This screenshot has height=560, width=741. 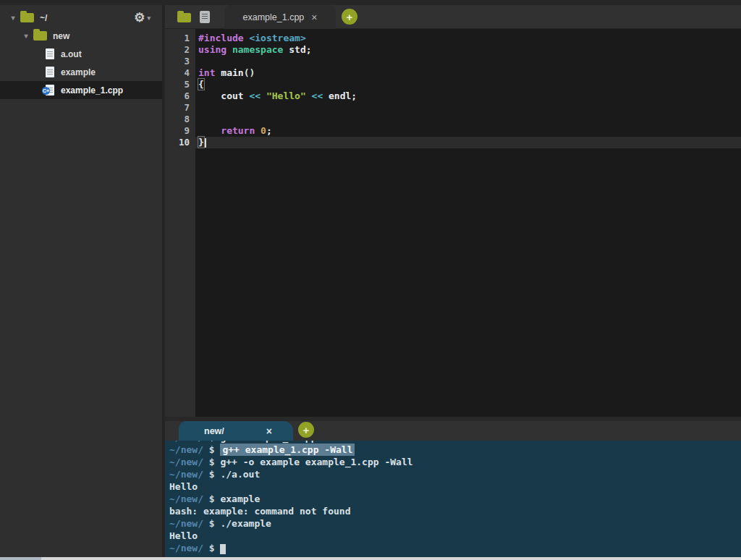 I want to click on code-token: namespace, so click(x=258, y=49).